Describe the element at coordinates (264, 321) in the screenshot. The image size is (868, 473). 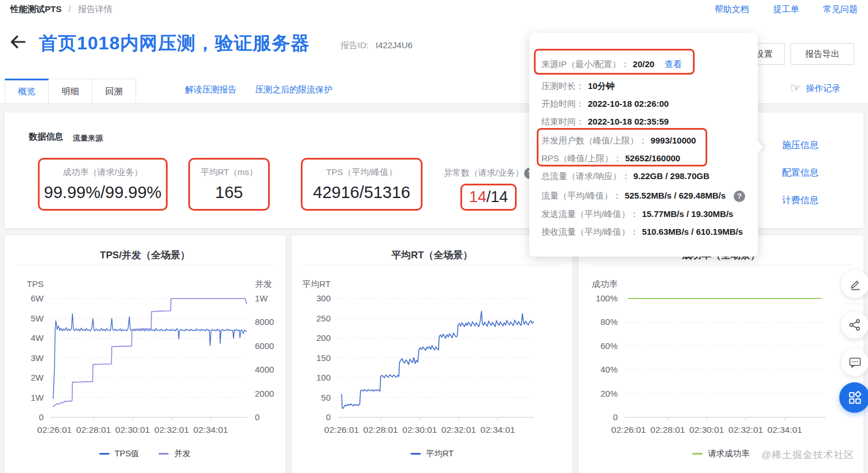
I see `axis-tick-label: 8000` at that location.